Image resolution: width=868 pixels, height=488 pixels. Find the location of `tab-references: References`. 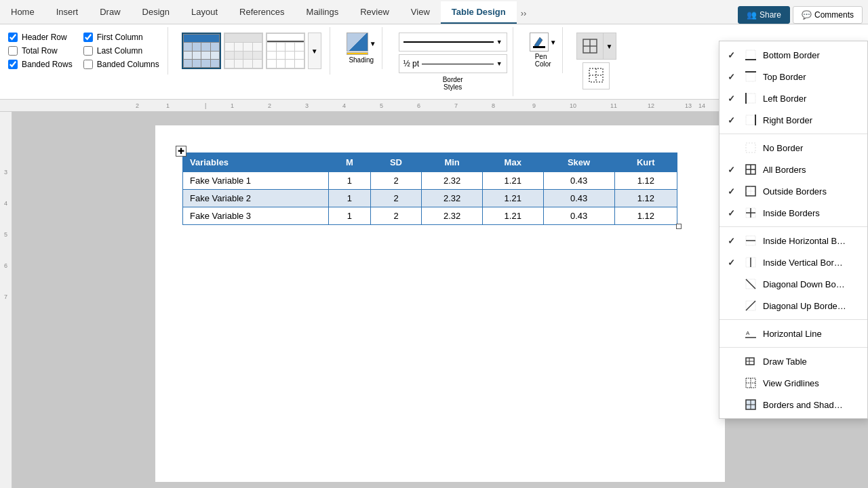

tab-references: References is located at coordinates (262, 12).